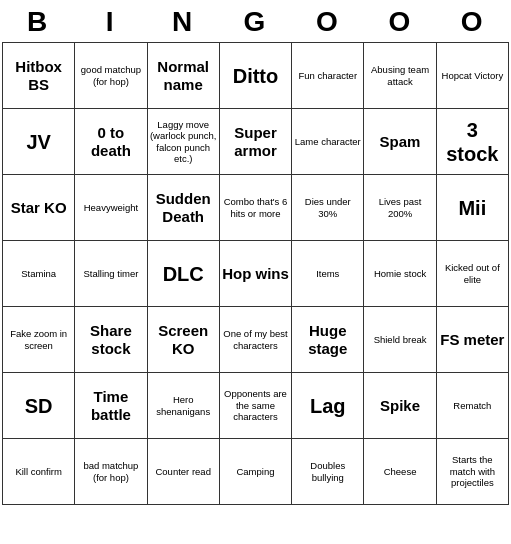  Describe the element at coordinates (183, 274) in the screenshot. I see `list-item: DLC` at that location.